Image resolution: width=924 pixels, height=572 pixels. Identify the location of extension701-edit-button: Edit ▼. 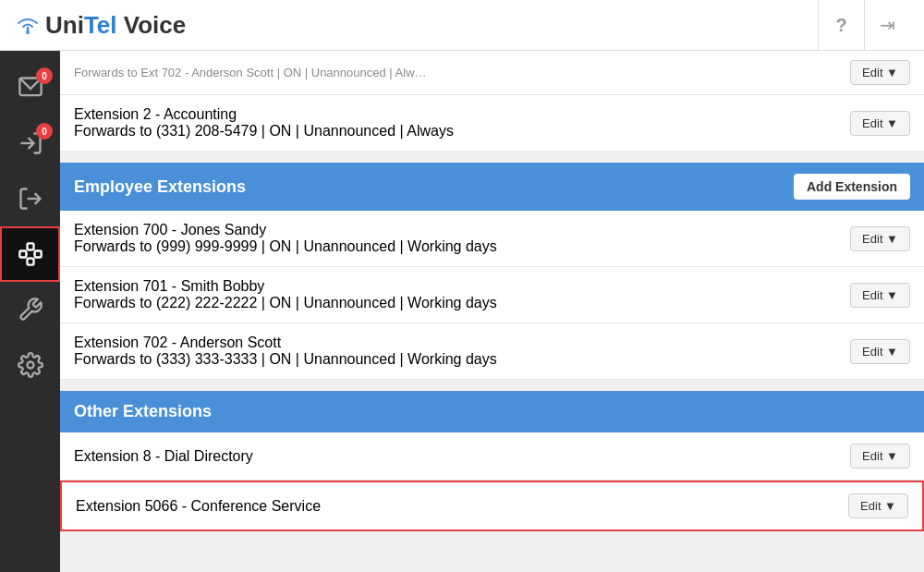
(880, 296).